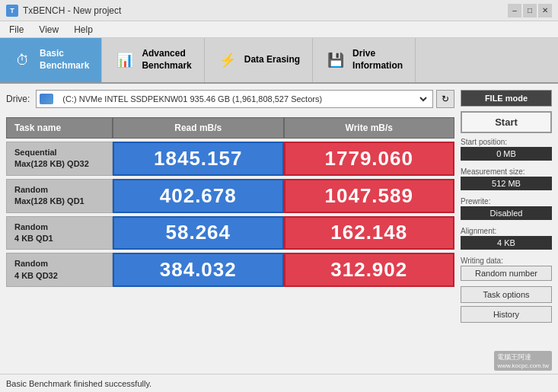  Describe the element at coordinates (17, 30) in the screenshot. I see `menu-file: File` at that location.